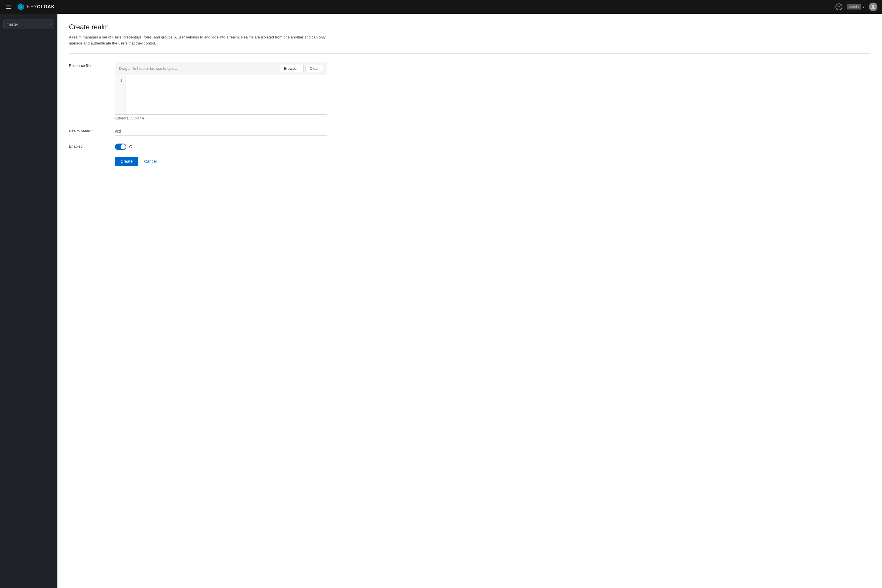  What do you see at coordinates (221, 131) in the screenshot?
I see `realm-name-control` at bounding box center [221, 131].